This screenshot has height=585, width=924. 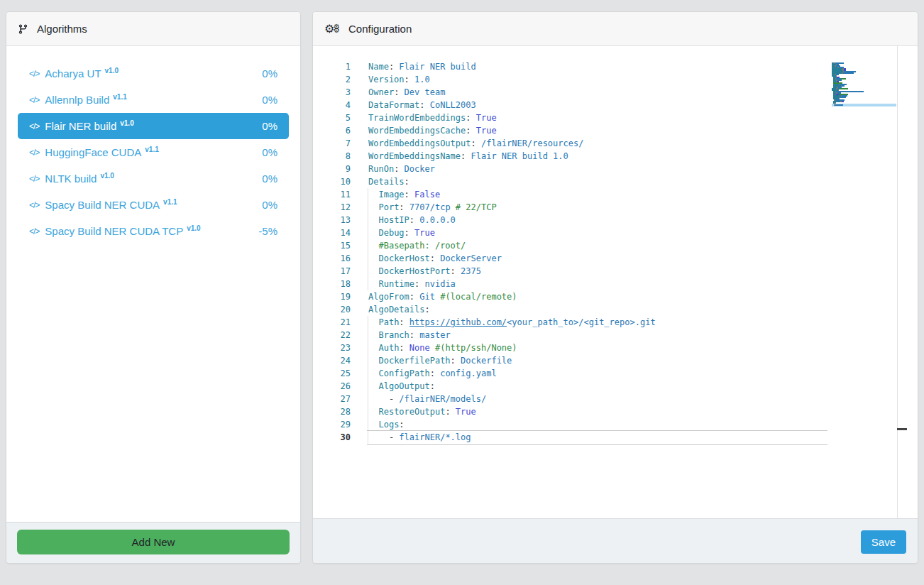 What do you see at coordinates (615, 156) in the screenshot?
I see `code-line: 8WordEmbeddingsName: Flair NER build 1.0` at bounding box center [615, 156].